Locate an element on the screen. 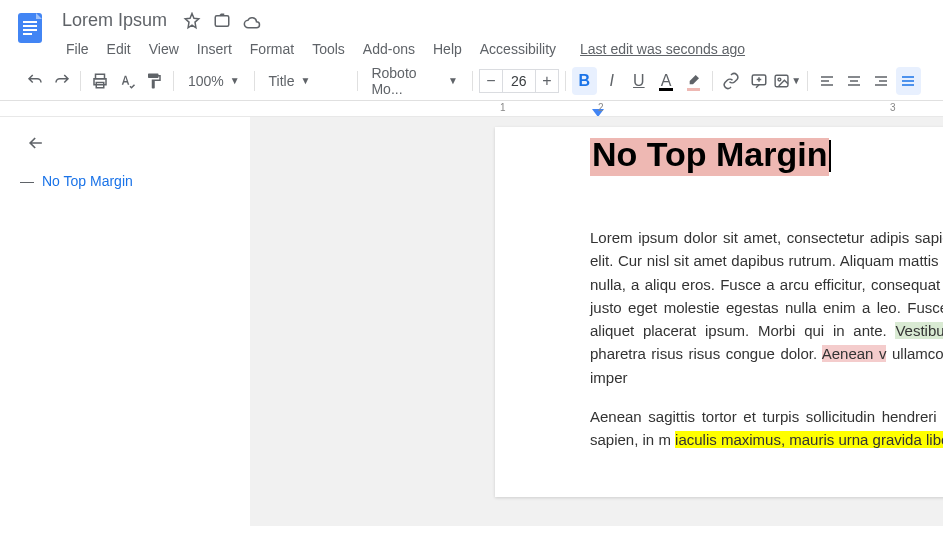  ruler-number: 3 is located at coordinates (893, 108).